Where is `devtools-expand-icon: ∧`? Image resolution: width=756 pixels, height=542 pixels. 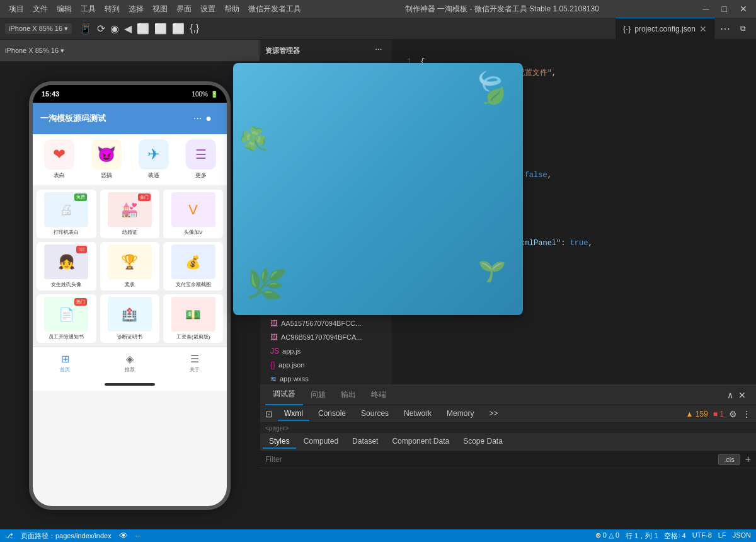 devtools-expand-icon: ∧ is located at coordinates (730, 395).